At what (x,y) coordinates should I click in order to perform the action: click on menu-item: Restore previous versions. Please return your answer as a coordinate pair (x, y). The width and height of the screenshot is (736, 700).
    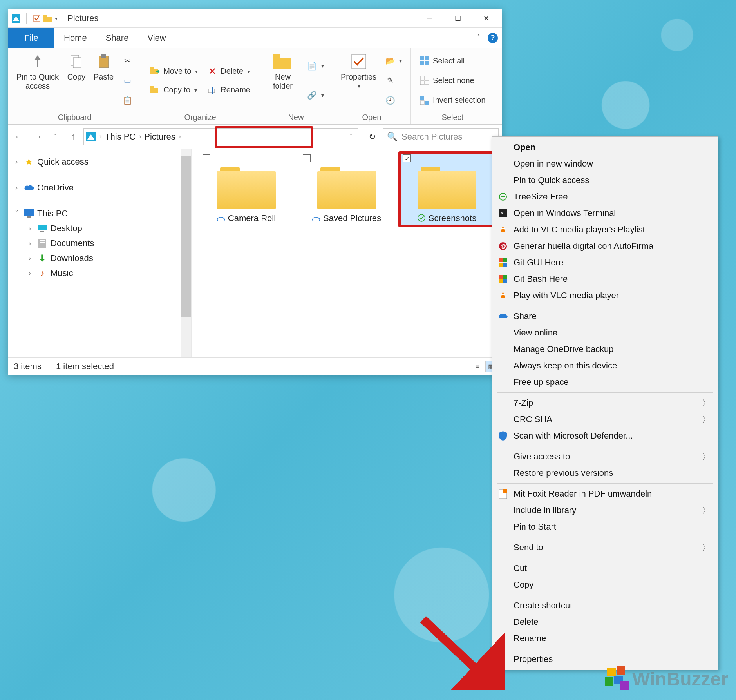
    Looking at the image, I should click on (605, 473).